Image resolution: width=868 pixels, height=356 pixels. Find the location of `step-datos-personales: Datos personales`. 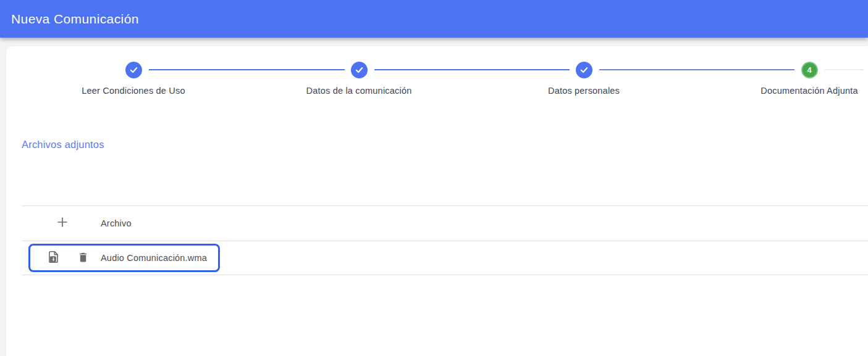

step-datos-personales: Datos personales is located at coordinates (584, 79).